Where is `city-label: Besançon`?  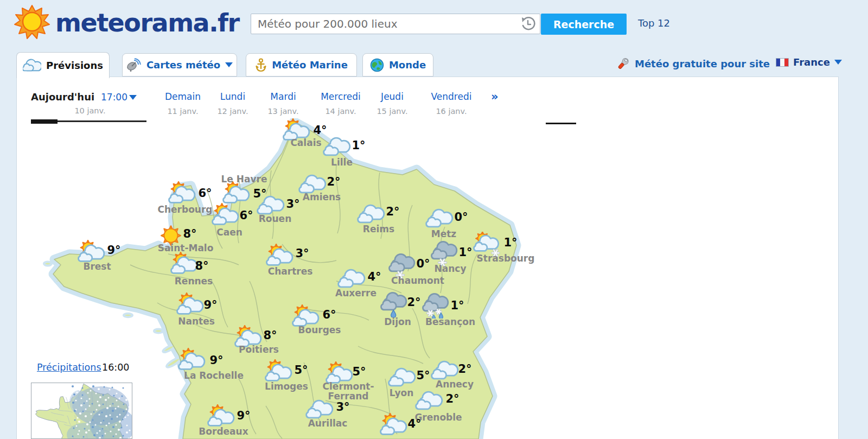 city-label: Besançon is located at coordinates (450, 322).